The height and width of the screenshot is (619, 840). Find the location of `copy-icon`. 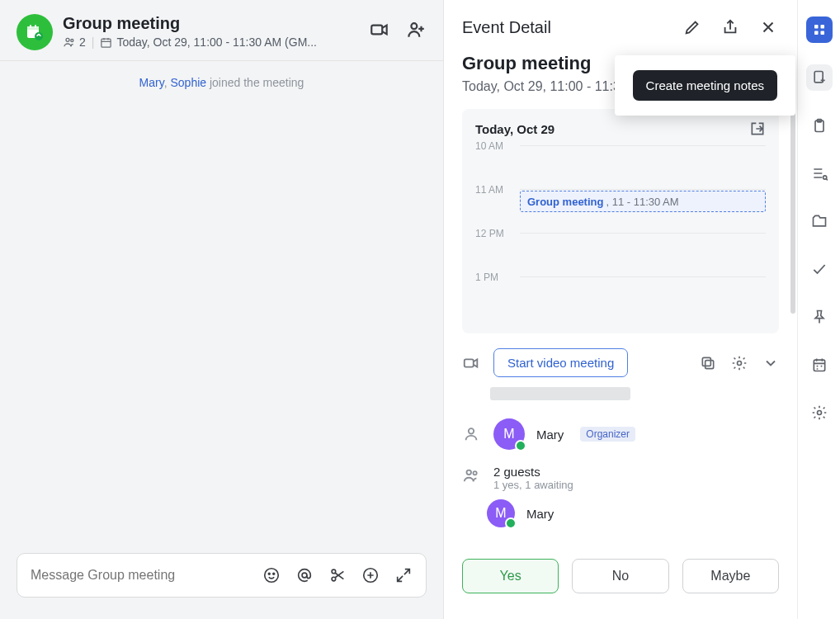

copy-icon is located at coordinates (708, 363).